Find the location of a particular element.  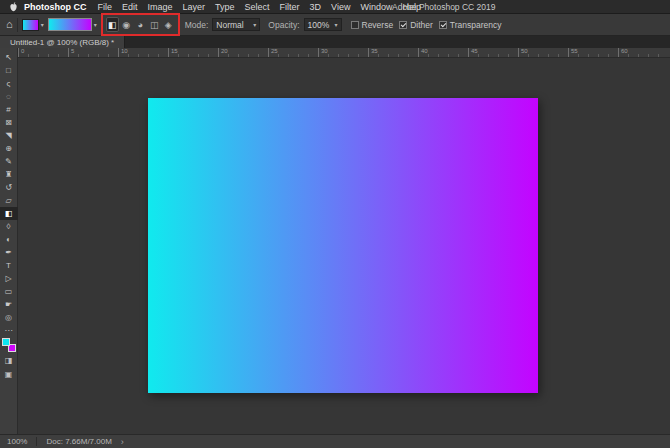

tool-icon: ☛ is located at coordinates (8, 305).